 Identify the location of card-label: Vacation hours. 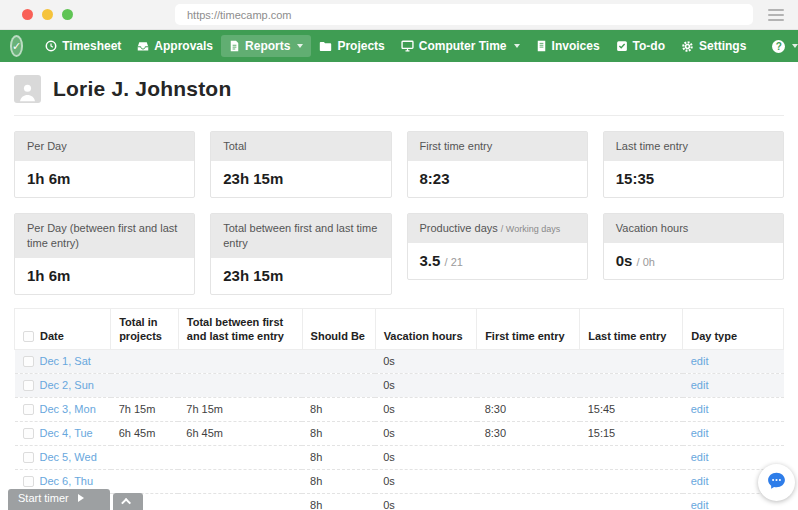
(694, 228).